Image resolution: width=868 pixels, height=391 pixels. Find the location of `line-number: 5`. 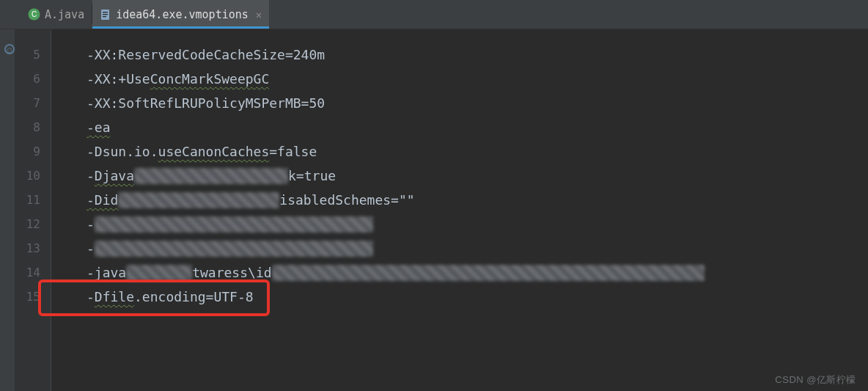

line-number: 5 is located at coordinates (29, 54).